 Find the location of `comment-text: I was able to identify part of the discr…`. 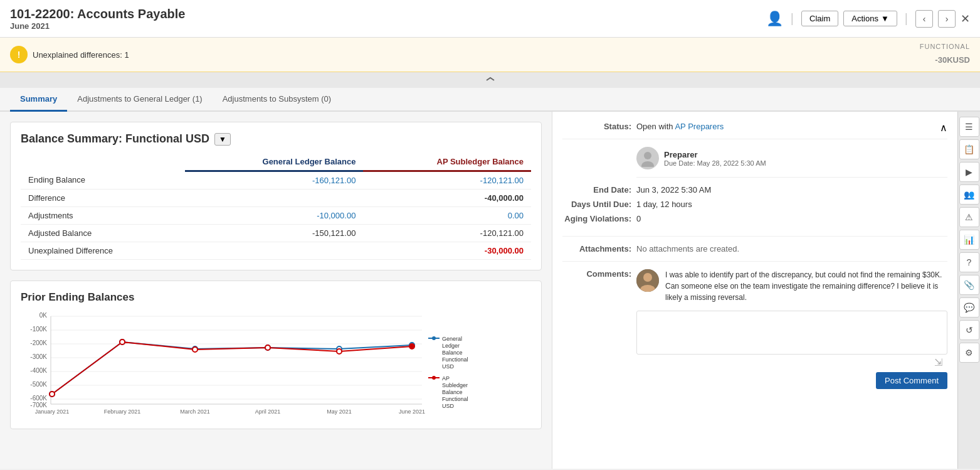

comment-text: I was able to identify part of the discr… is located at coordinates (806, 286).